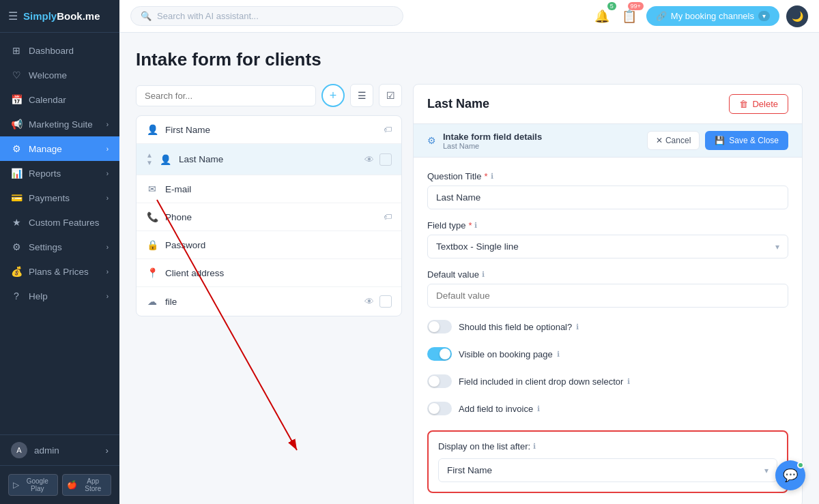 This screenshot has width=819, height=504. Describe the element at coordinates (269, 301) in the screenshot. I see `field-item-file: ☁ file 👁` at that location.